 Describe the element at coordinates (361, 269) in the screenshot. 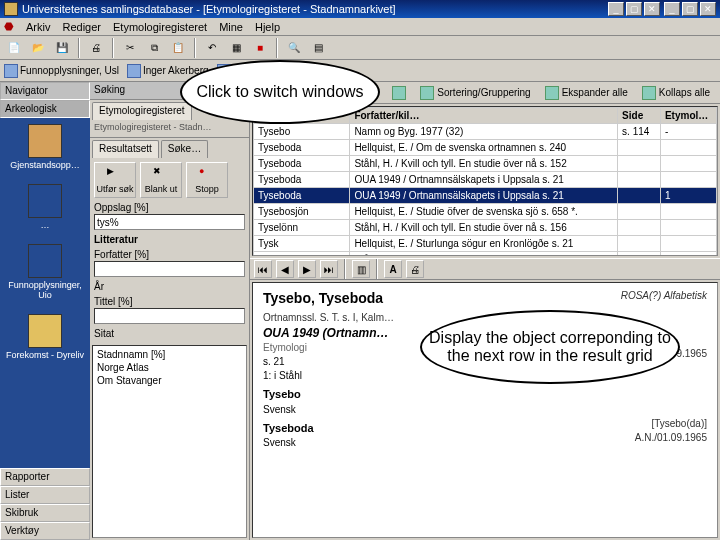

I see `view-button: ▥` at that location.